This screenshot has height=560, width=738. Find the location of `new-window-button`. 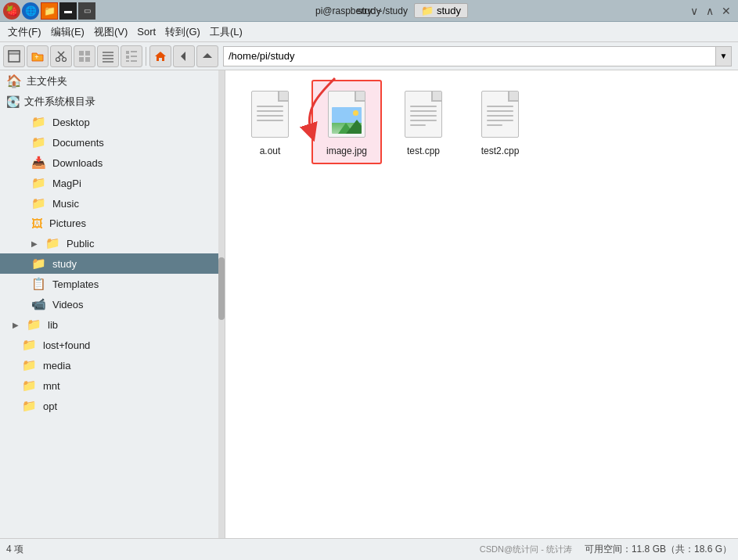

new-window-button is located at coordinates (14, 56).